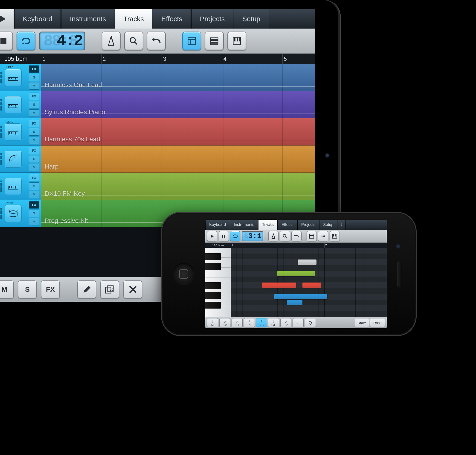 The width and height of the screenshot is (476, 455). I want to click on p-loop-button, so click(235, 236).